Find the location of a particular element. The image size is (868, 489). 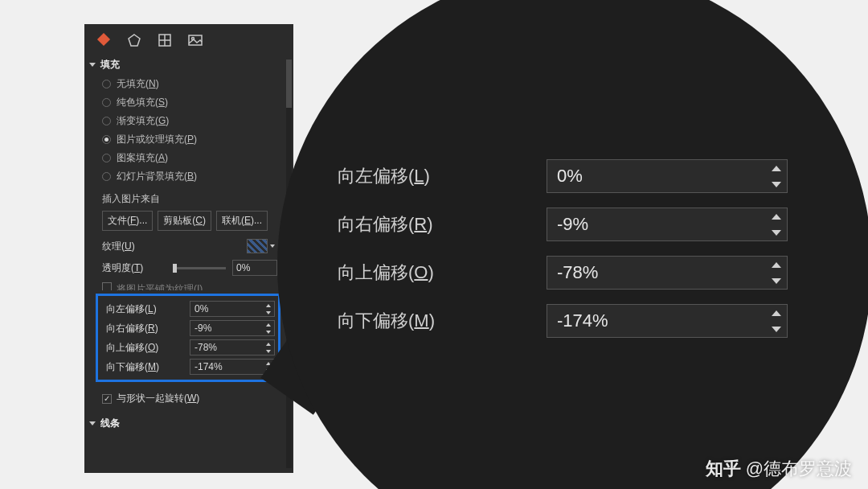

zoom-offset-down-spinner: -174% is located at coordinates (667, 321).